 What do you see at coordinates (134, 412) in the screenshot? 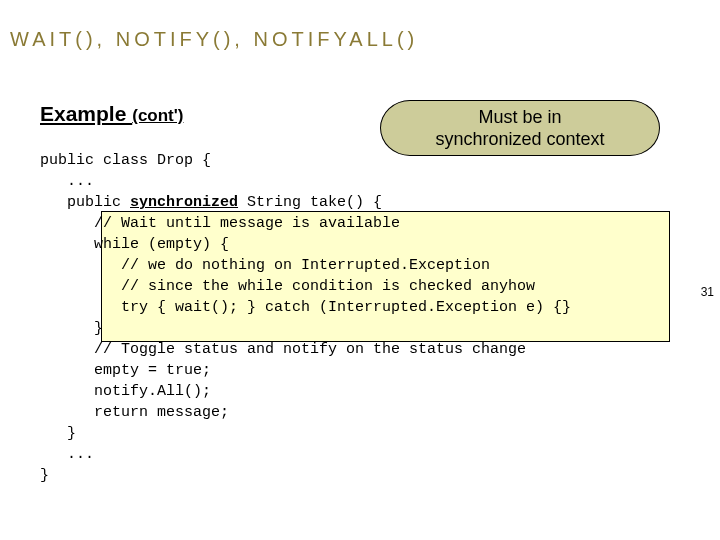
I see `code-l13: return message;` at bounding box center [134, 412].